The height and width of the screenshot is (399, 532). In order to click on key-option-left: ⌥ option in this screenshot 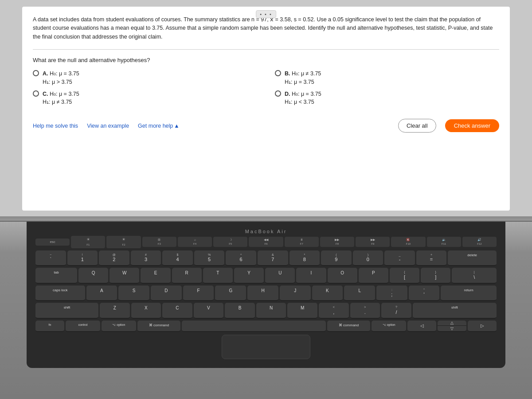, I will do `click(119, 326)`.